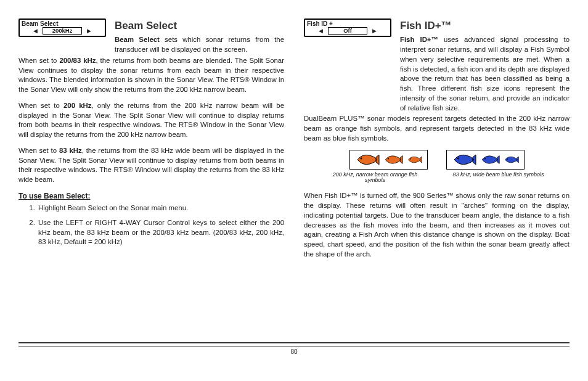  What do you see at coordinates (200, 44) in the screenshot?
I see `intro-text: Beam Select sets which sonar returns fro…` at bounding box center [200, 44].